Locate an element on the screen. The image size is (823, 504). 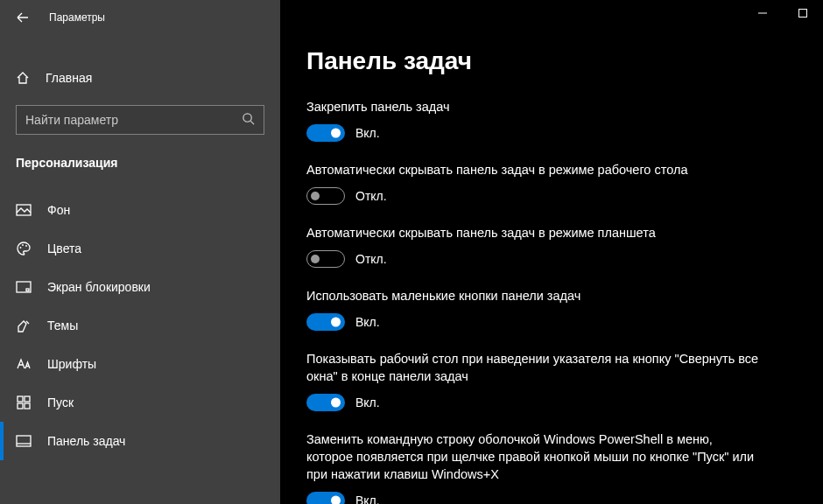
titlebar: Параметры is located at coordinates (140, 18).